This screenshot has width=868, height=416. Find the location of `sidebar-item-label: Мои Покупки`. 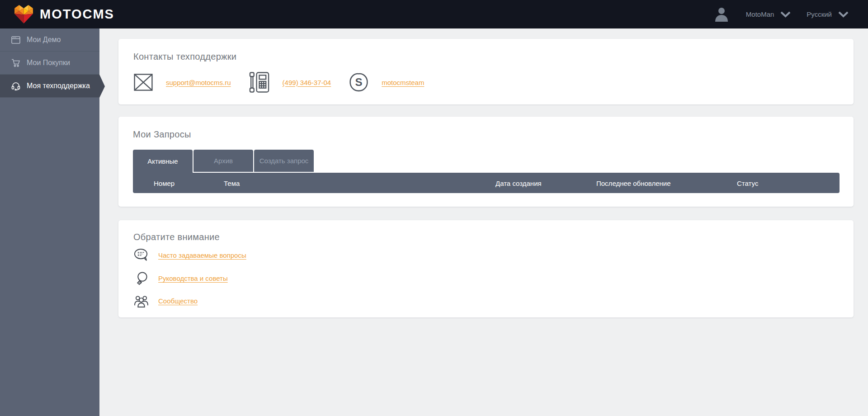

sidebar-item-label: Мои Покупки is located at coordinates (48, 63).